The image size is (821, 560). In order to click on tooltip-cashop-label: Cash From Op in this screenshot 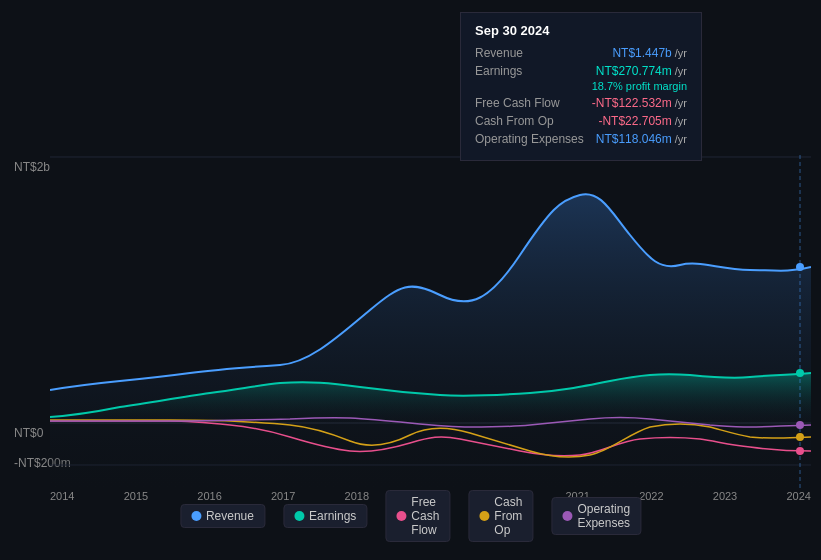, I will do `click(514, 121)`.